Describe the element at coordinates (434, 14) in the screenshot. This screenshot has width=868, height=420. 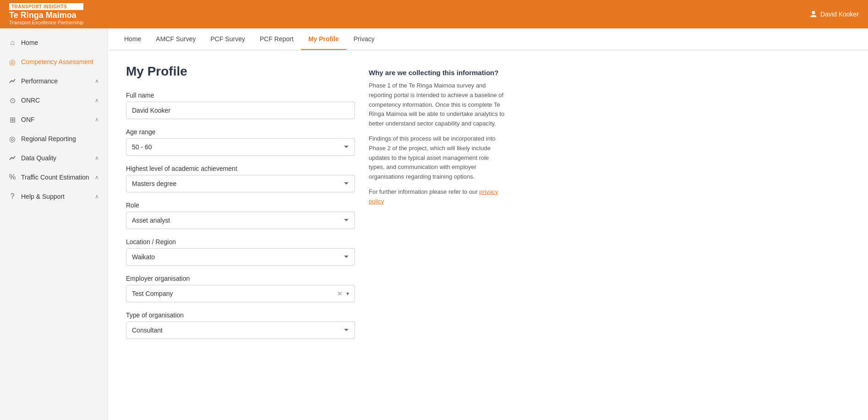
I see `top-header: TRANSPORT INSIGHTS Te Ringa Maimoa Trans…` at that location.